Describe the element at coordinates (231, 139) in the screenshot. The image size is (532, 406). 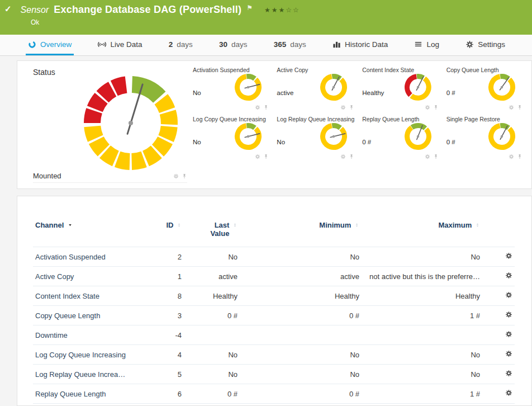
I see `channel-gauge-log-copy-queue-increasing: Log Copy Queue Increasing No` at that location.